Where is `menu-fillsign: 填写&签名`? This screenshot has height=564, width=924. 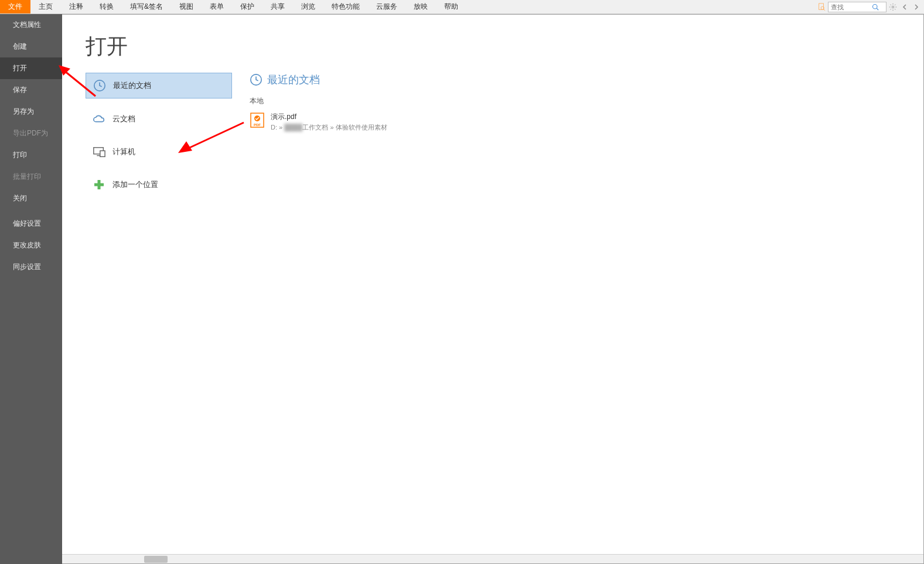
menu-fillsign: 填写&签名 is located at coordinates (146, 7).